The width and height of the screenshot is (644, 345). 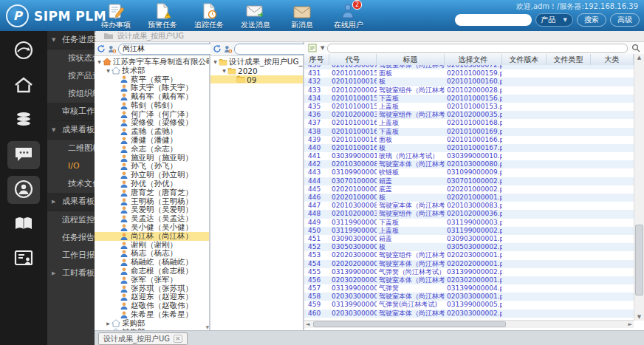 What do you see at coordinates (71, 184) in the screenshot?
I see `sidebar-item: 技术文件` at bounding box center [71, 184].